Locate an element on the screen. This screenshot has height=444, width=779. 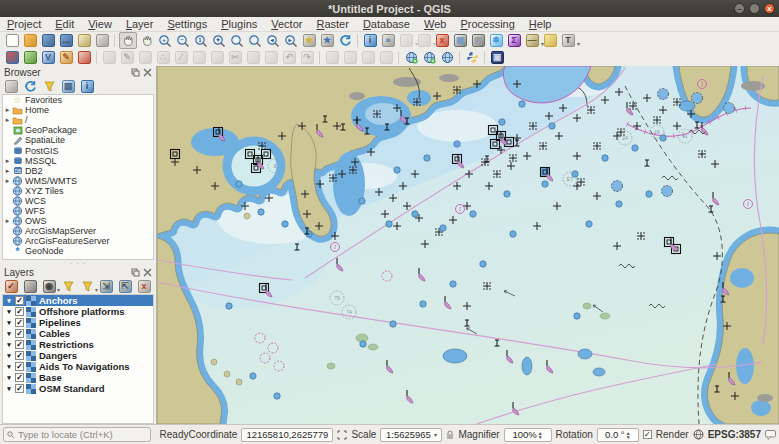
close-button: x is located at coordinates (770, 8).